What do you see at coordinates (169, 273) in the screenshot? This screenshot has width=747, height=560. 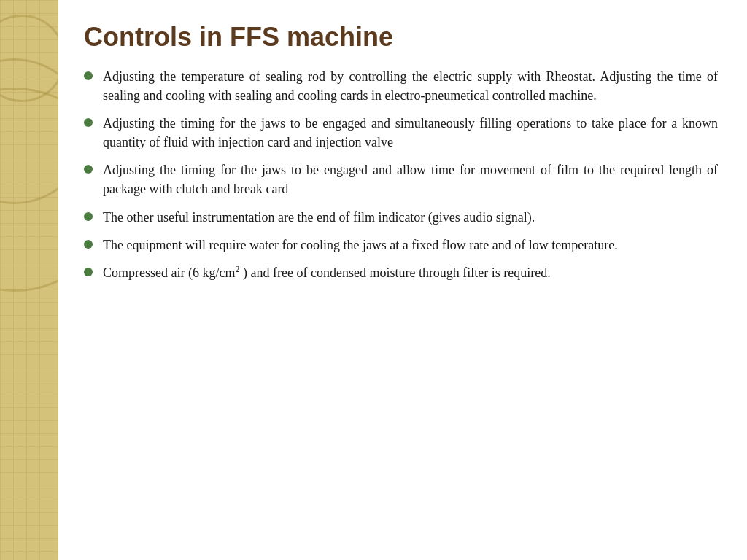 I see `text-before-sup: Compressed air (6 kg/cm` at bounding box center [169, 273].